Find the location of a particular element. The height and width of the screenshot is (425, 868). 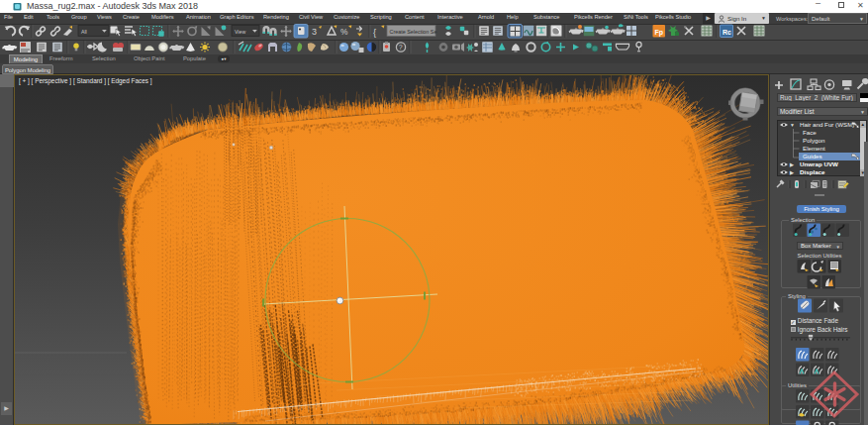

svg-text: View is located at coordinates (240, 32).